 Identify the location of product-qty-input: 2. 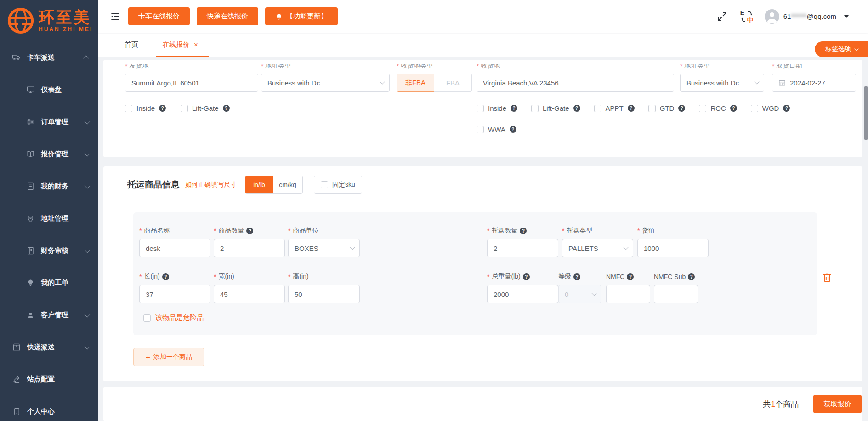
(249, 248).